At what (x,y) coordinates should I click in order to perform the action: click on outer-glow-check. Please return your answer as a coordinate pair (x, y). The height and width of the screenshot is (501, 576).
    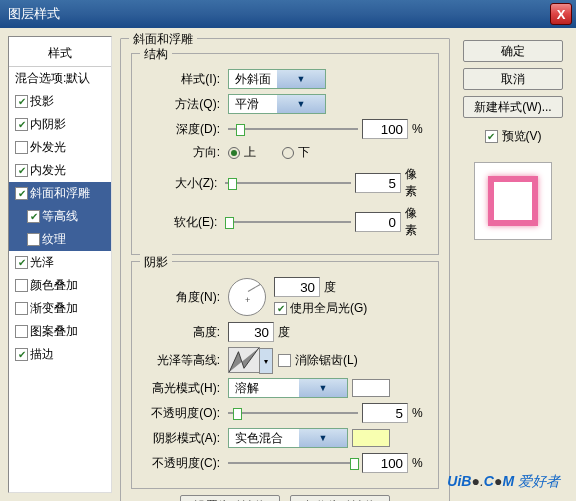
    Looking at the image, I should click on (22, 148).